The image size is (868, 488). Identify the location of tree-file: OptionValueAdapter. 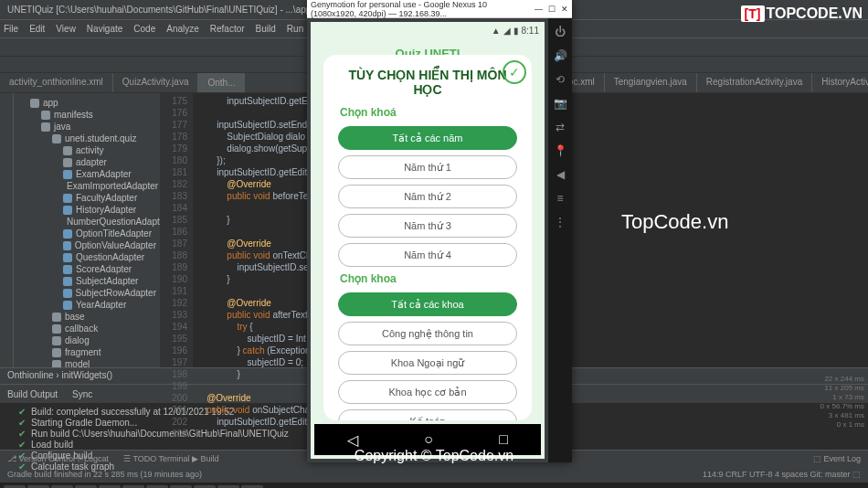
(87, 245).